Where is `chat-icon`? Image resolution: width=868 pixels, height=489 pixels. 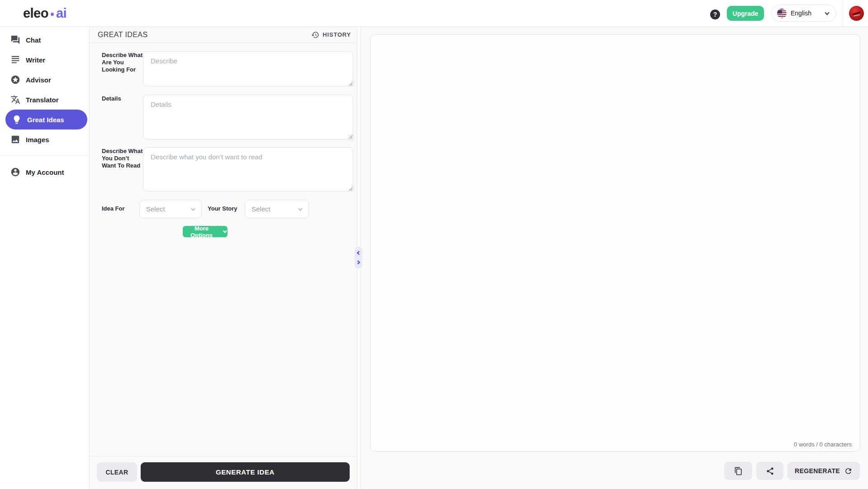 chat-icon is located at coordinates (15, 40).